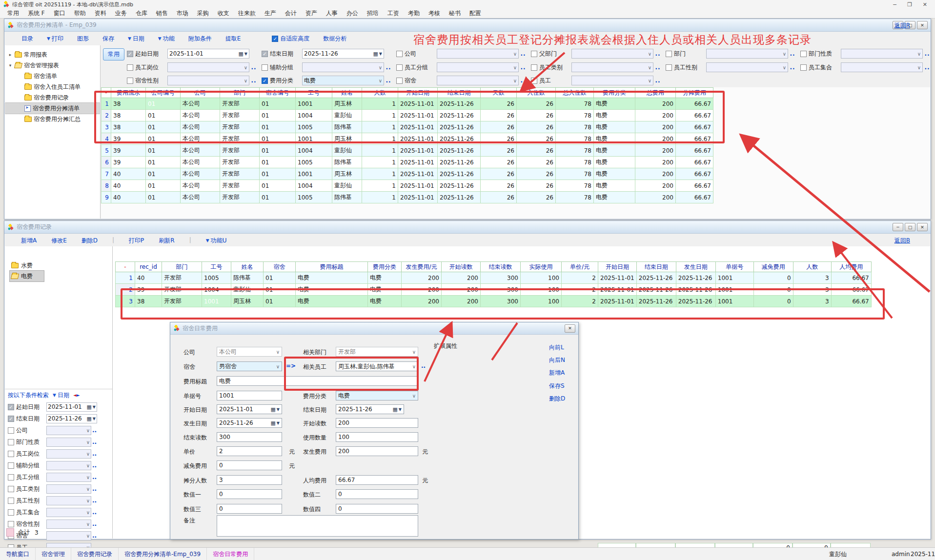 This screenshot has width=935, height=560. I want to click on toolbar-button-4: 打印P, so click(137, 241).